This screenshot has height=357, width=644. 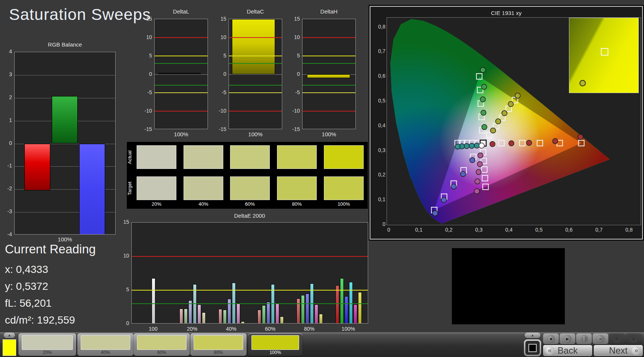 What do you see at coordinates (636, 351) in the screenshot?
I see `next-chevron-icon: »` at bounding box center [636, 351].